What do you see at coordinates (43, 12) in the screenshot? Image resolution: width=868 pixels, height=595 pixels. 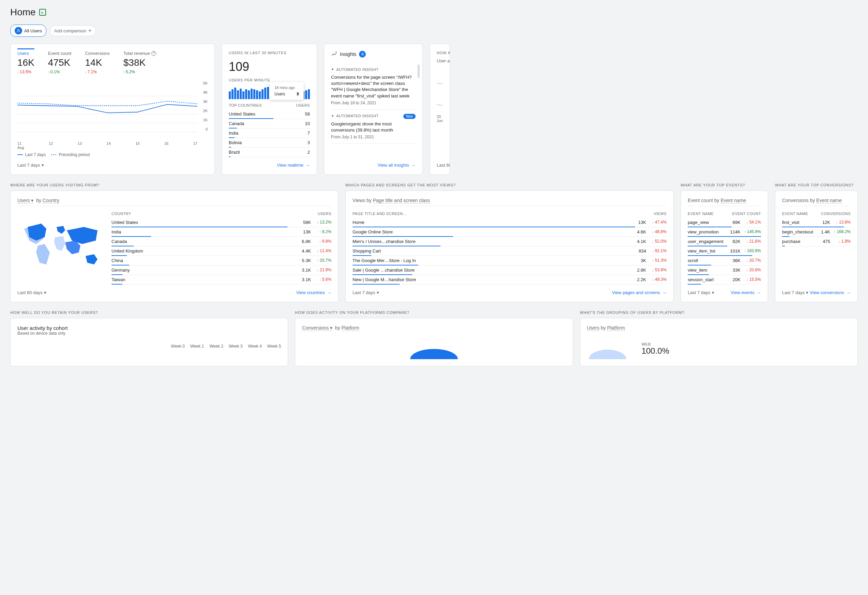 I see `report-icon` at bounding box center [43, 12].